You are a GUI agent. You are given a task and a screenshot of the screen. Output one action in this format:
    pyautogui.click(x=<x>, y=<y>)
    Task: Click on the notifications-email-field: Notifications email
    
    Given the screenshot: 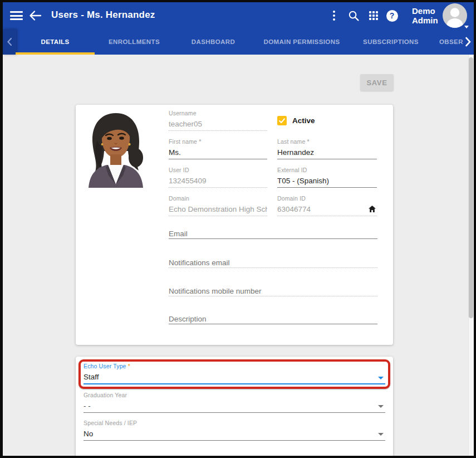 What is the action you would take?
    pyautogui.click(x=273, y=261)
    